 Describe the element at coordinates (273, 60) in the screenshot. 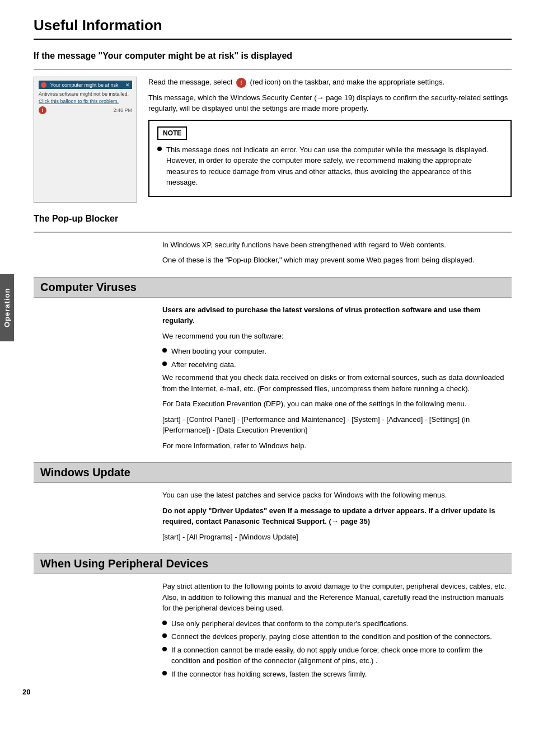

I see `section-message-header: If the message "Your computer might be a…` at that location.